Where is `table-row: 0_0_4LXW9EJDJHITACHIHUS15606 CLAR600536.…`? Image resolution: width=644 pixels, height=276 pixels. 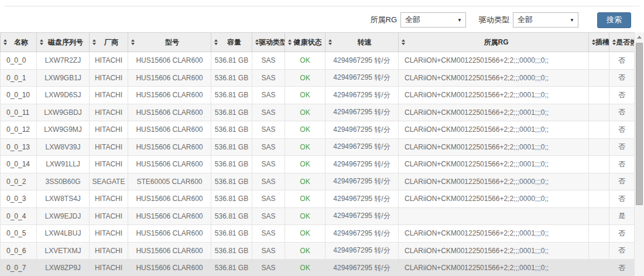
table-row: 0_0_4LXW9EJDJHITACHIHUS15606 CLAR600536.… is located at coordinates (317, 216).